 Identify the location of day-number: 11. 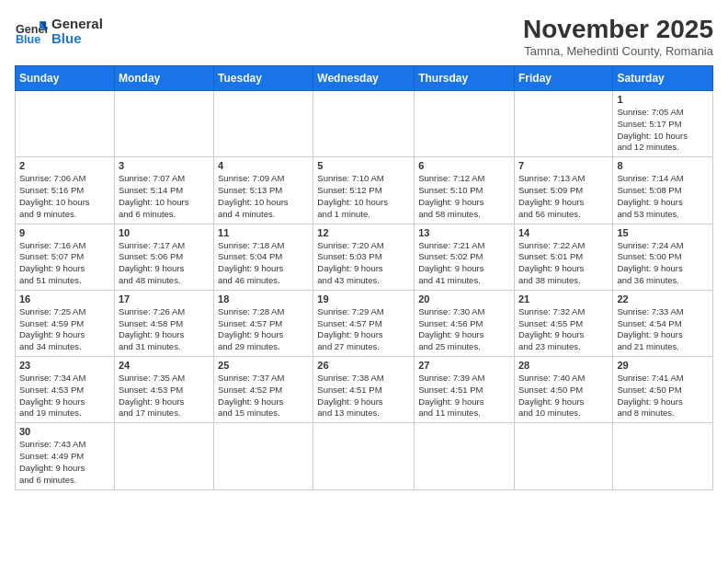
(263, 233).